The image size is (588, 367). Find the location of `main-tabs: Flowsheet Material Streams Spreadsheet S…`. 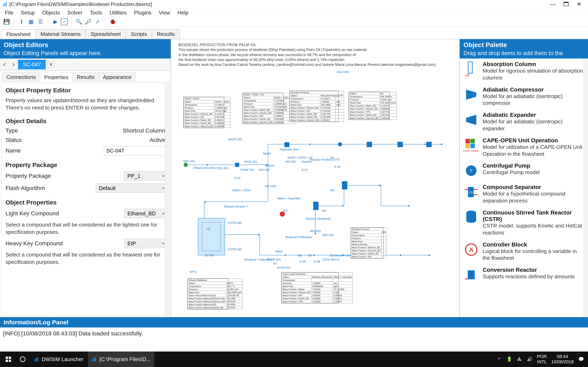

main-tabs: Flowsheet Material Streams Spreadsheet S… is located at coordinates (294, 33).